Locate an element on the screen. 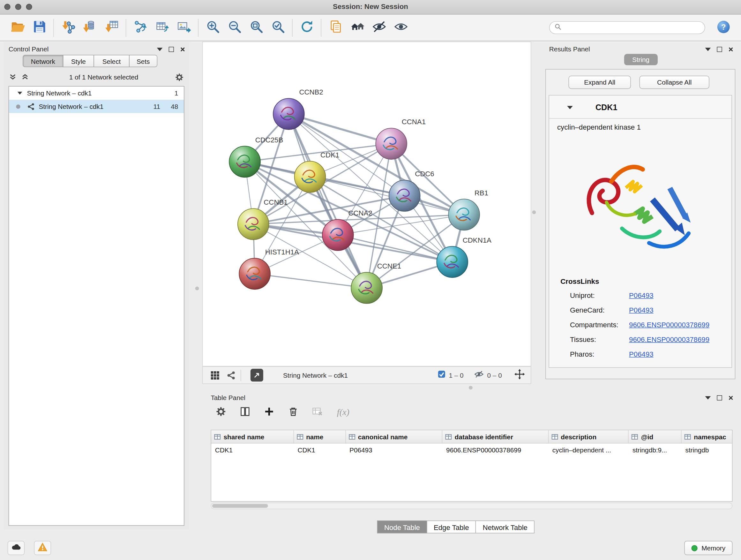  column-icon is located at coordinates (635, 437).